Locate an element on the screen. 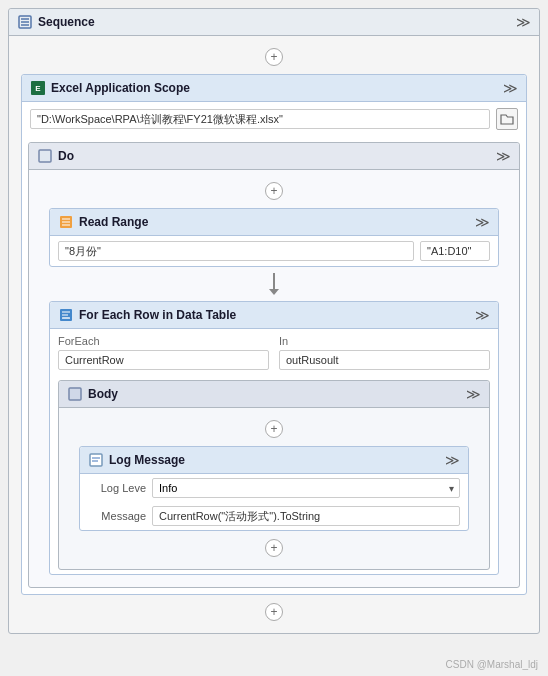  for-each-fields: ForEach In is located at coordinates (274, 352).